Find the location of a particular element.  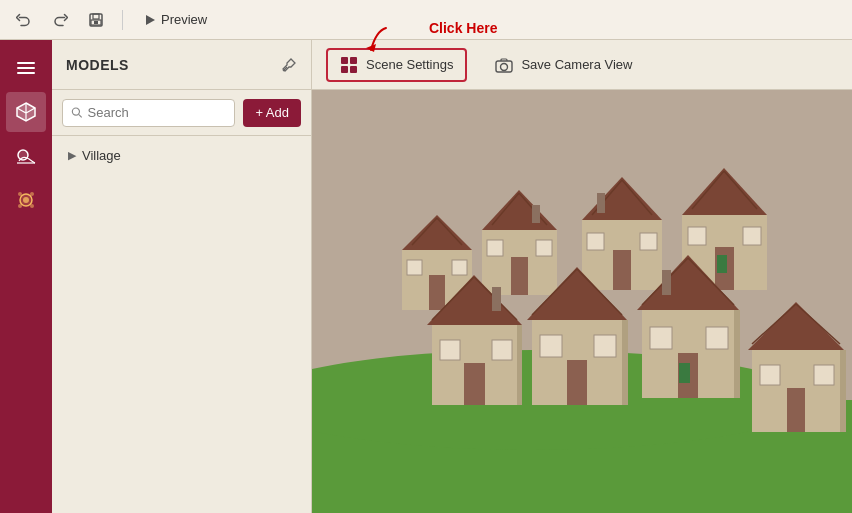

sidebar-terrain-button is located at coordinates (26, 156).